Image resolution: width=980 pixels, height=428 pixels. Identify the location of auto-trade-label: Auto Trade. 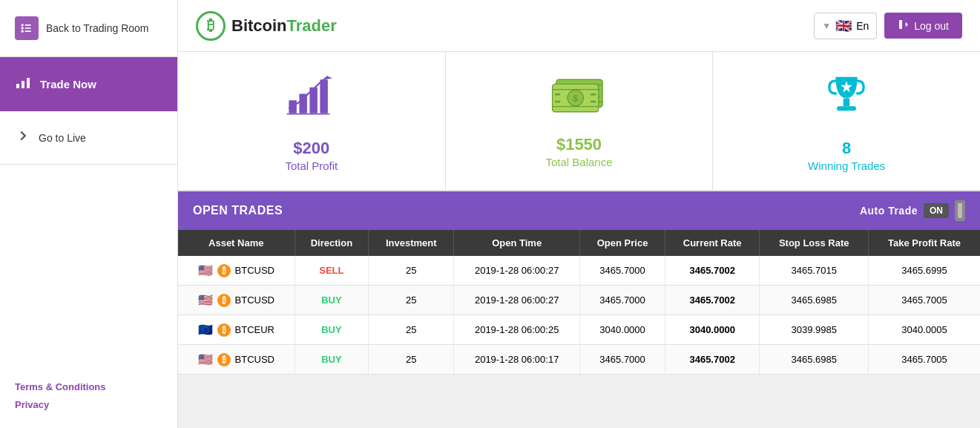
(889, 211).